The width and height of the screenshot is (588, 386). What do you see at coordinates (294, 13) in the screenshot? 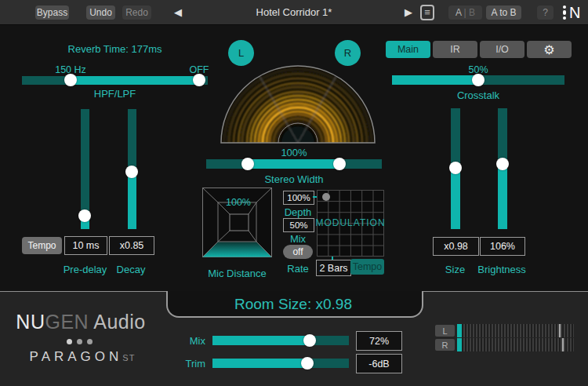
I see `preset-name: Hotel Corridor 1*` at bounding box center [294, 13].